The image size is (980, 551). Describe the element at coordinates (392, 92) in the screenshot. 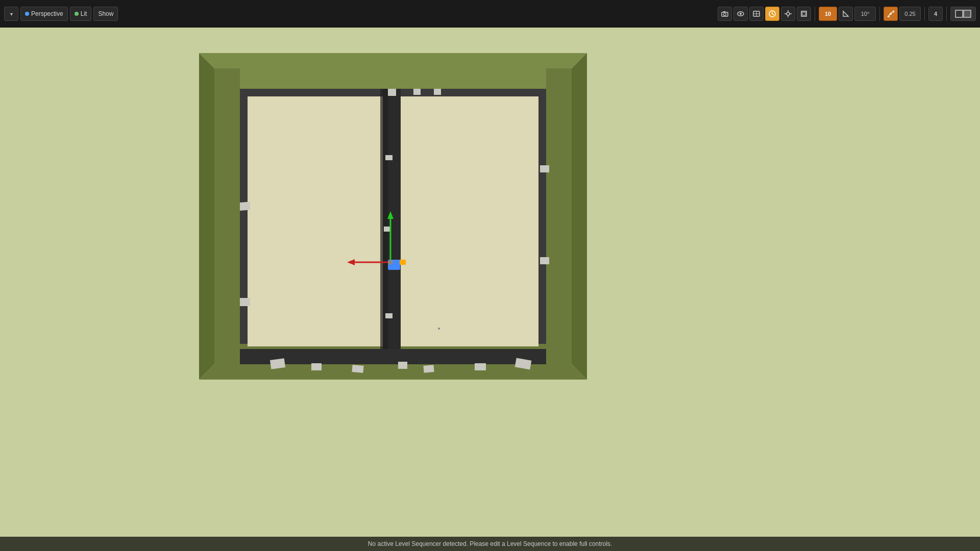

I see `cube-top-center` at that location.